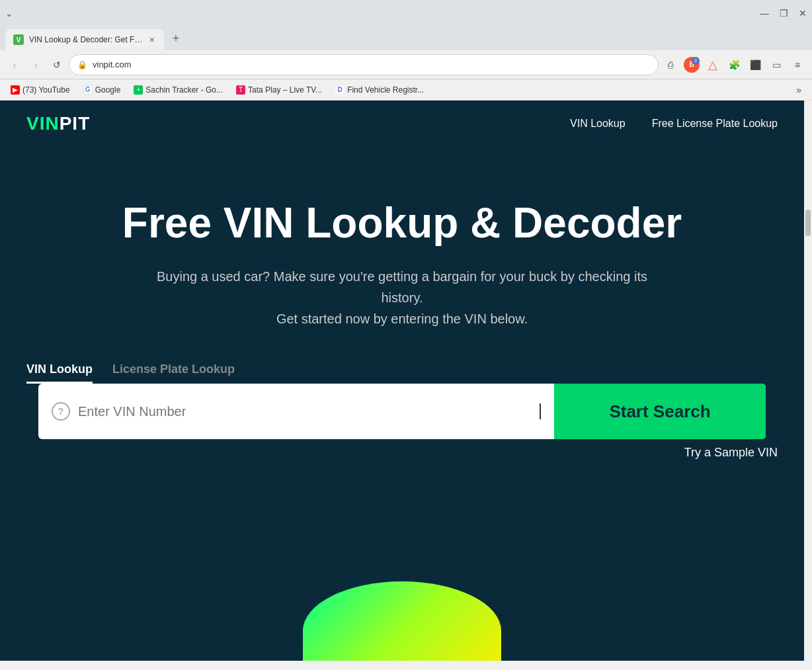  What do you see at coordinates (390, 373) in the screenshot?
I see `lookup-tabs: VIN Lookup License Plate Lookup` at bounding box center [390, 373].